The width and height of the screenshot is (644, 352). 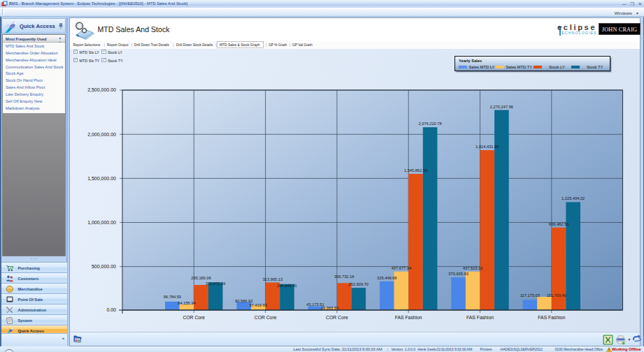 I want to click on svg-text: 325,448.68, so click(x=387, y=278).